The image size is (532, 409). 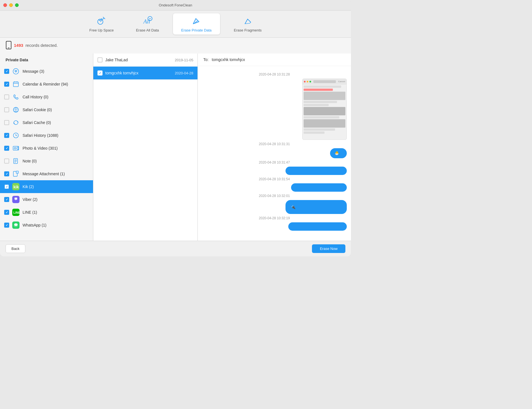 I want to click on close-button, so click(x=5, y=5).